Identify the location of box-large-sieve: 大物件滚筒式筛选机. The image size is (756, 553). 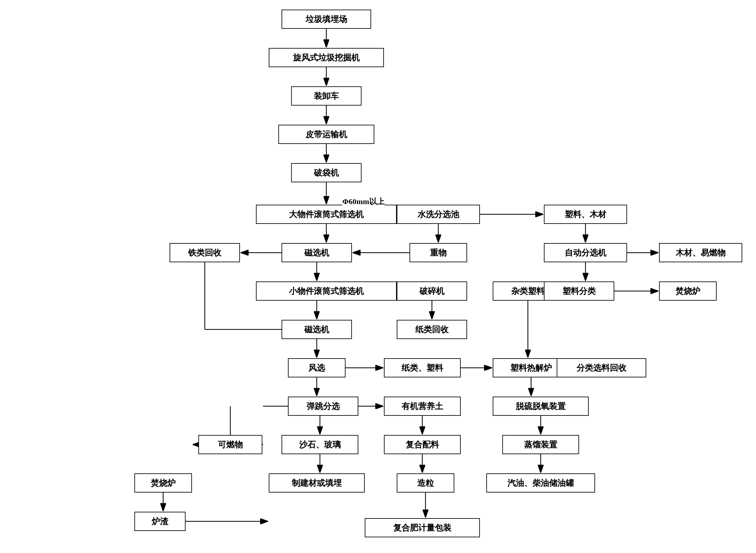
(326, 214).